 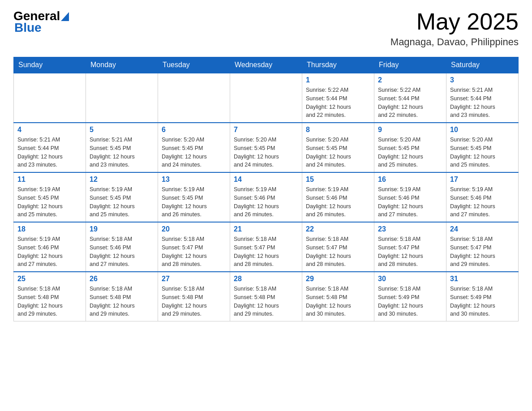 I want to click on week-row-3: 11Sunrise: 5:19 AMSunset: 5:45 PMDayligh…, so click(x=266, y=197).